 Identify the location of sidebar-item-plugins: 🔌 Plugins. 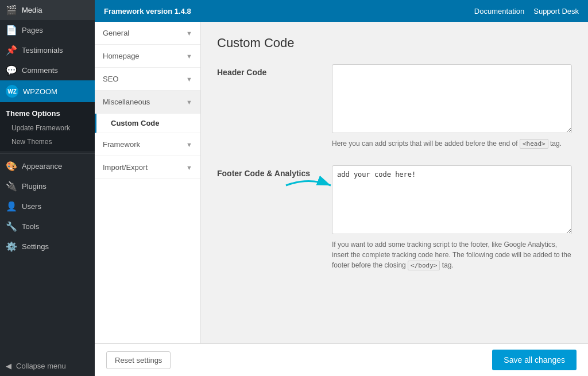
(47, 186).